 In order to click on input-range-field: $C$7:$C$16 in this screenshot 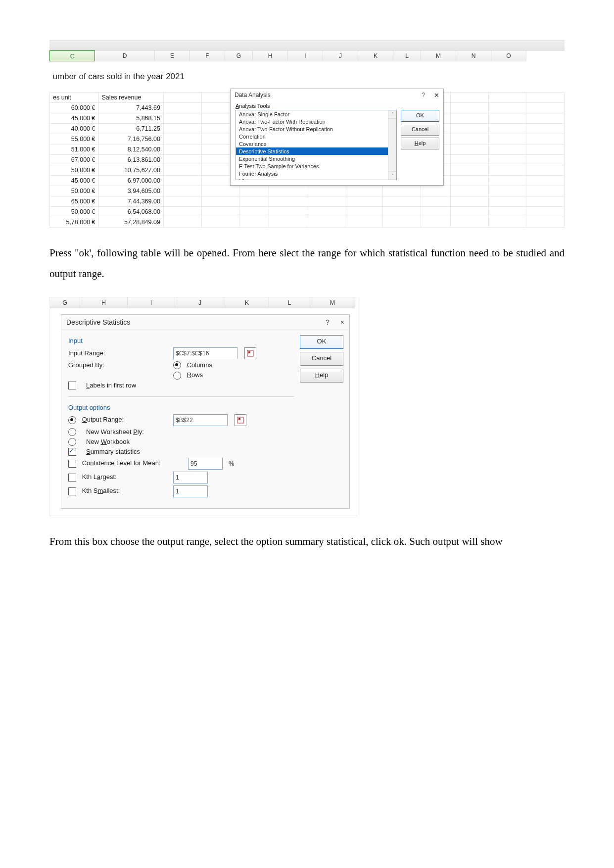, I will do `click(205, 353)`.